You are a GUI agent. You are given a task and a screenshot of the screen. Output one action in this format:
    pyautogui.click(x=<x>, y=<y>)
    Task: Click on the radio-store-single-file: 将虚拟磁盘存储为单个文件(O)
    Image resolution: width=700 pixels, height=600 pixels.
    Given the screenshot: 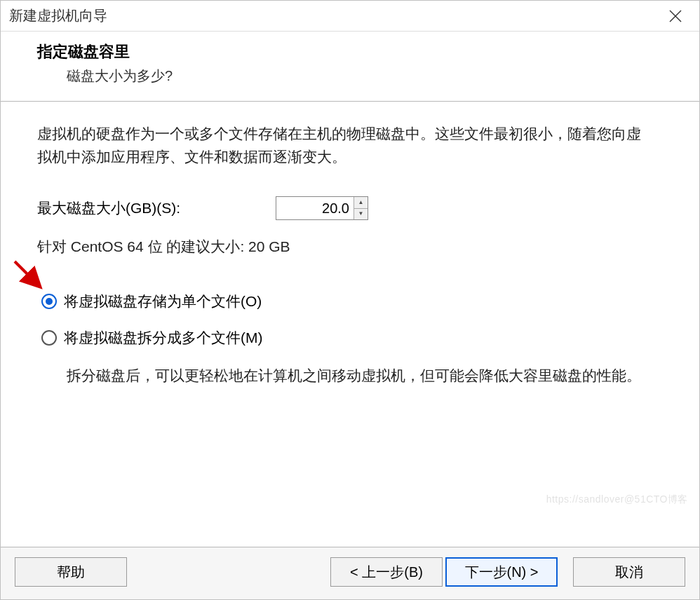 What is the action you would take?
    pyautogui.click(x=350, y=301)
    